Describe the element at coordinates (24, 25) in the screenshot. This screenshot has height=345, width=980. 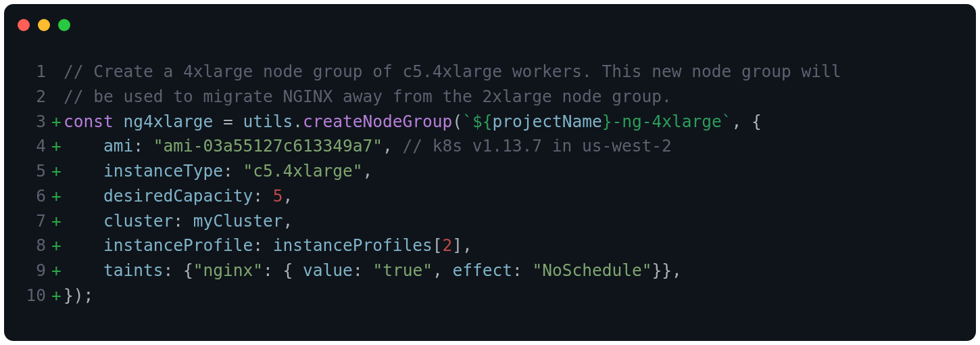
I see `close-icon` at that location.